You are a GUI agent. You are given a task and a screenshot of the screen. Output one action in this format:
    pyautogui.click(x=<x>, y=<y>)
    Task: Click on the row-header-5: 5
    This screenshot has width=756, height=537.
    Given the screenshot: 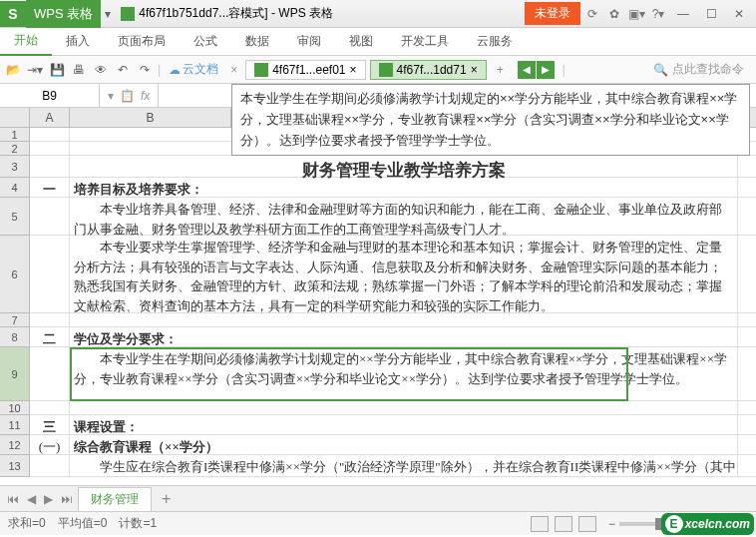 What is the action you would take?
    pyautogui.click(x=15, y=217)
    